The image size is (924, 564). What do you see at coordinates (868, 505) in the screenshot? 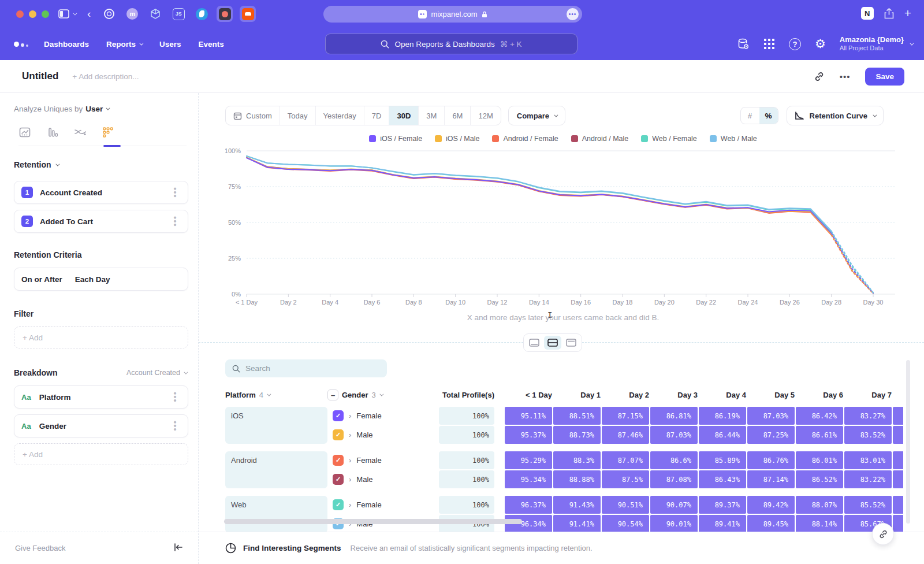
I see `retention-value-cell: 85.52%` at bounding box center [868, 505].